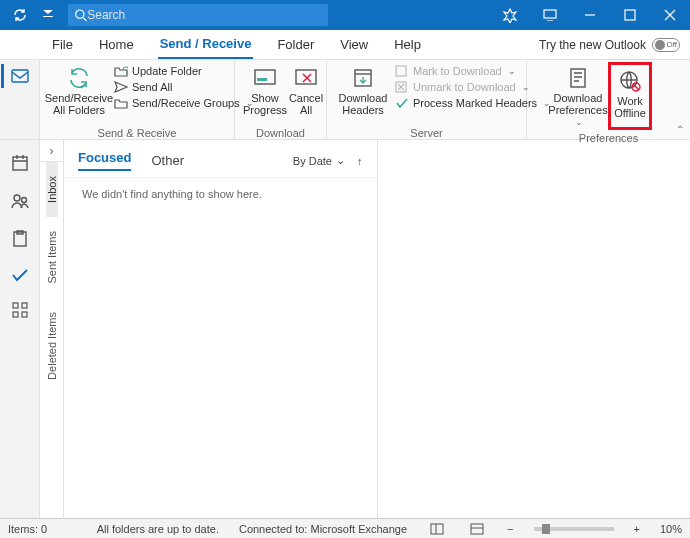  What do you see at coordinates (666, 45) in the screenshot?
I see `try-new-toggle: Off` at bounding box center [666, 45].